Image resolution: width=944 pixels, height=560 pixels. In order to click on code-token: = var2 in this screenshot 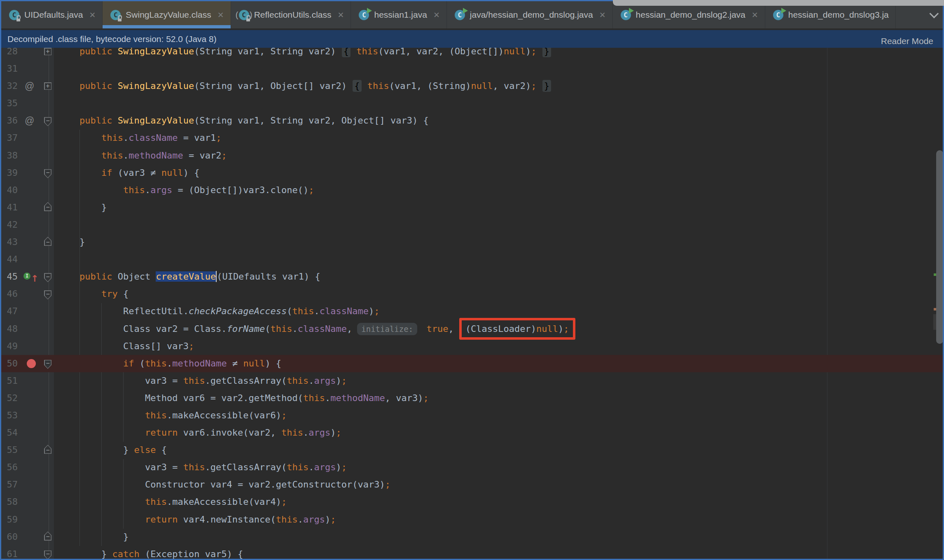, I will do `click(203, 156)`.